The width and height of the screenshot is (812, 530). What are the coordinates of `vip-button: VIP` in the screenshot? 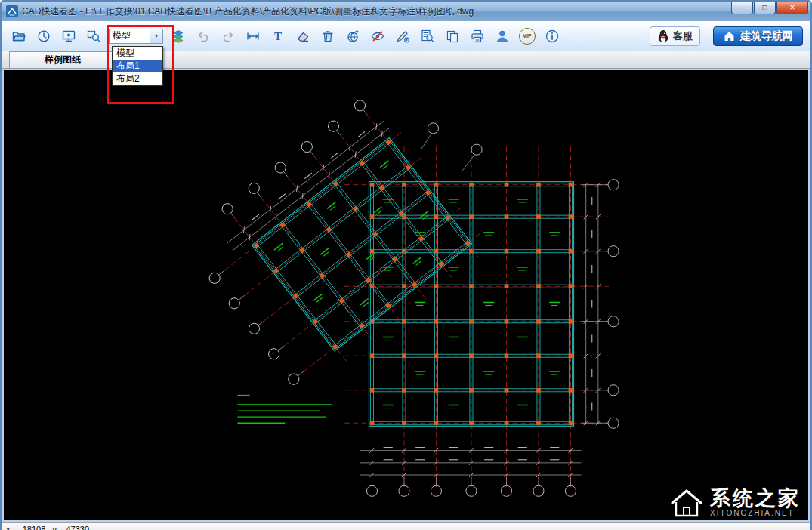 It's located at (527, 36).